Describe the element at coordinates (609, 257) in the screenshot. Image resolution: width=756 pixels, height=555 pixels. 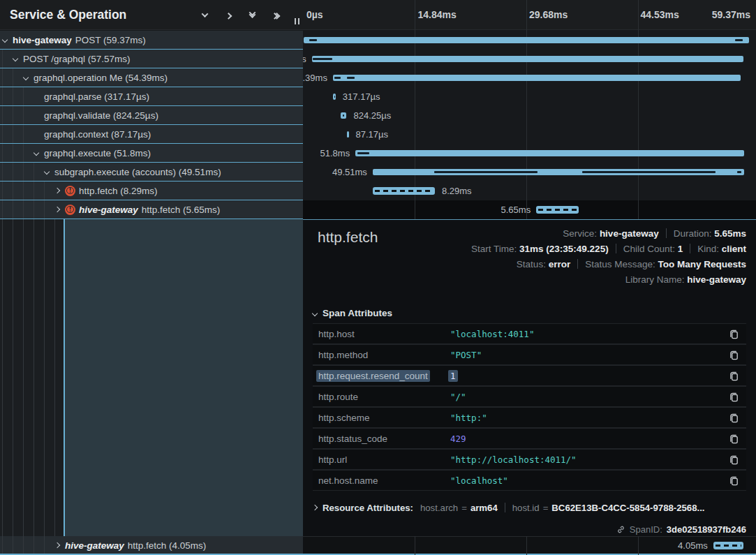
I see `span-meta: Service: hive-gatewayDuration: 5.65msSta…` at that location.